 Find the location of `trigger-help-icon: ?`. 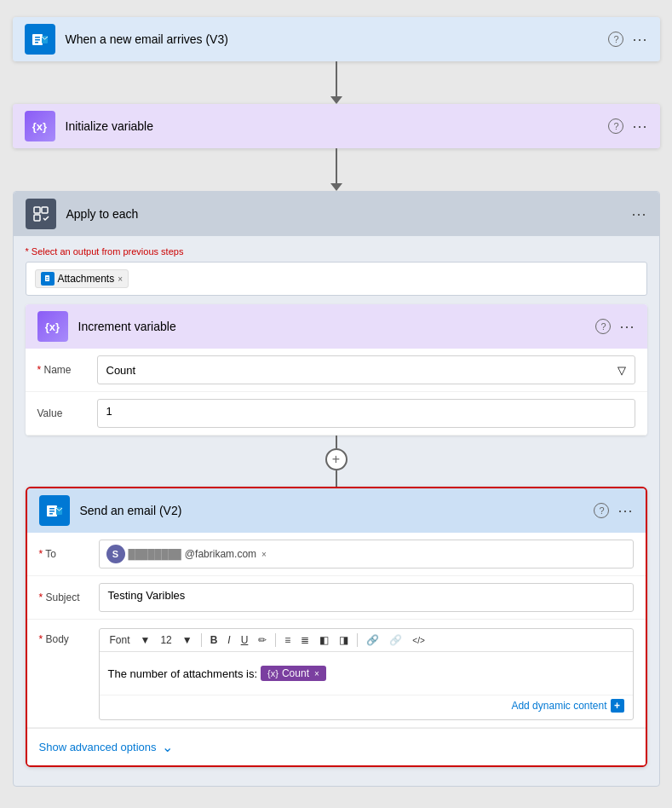

trigger-help-icon: ? is located at coordinates (616, 39).